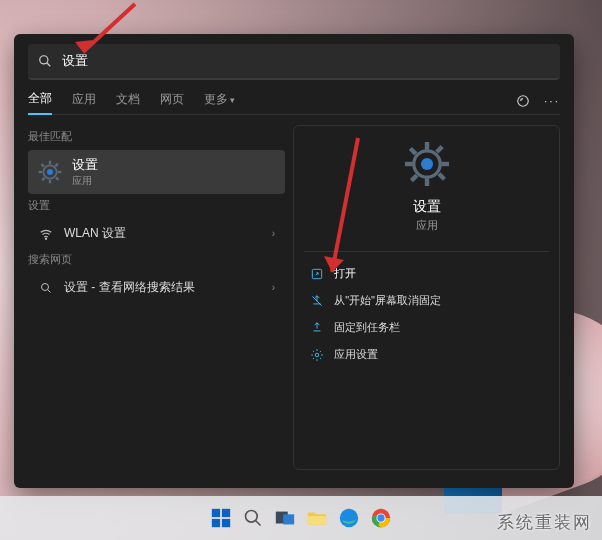 This screenshot has width=602, height=540. I want to click on search-taskbar-icon, so click(253, 518).